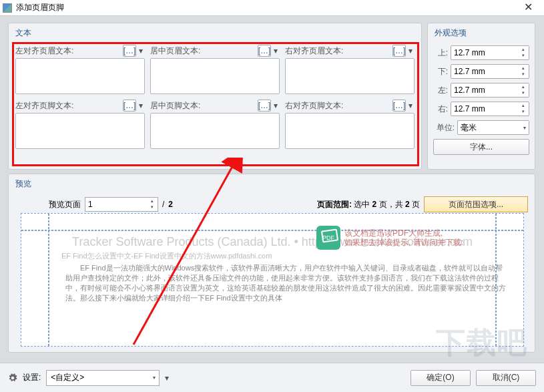 The image size is (544, 392). Describe the element at coordinates (272, 377) in the screenshot. I see `bottom-bar: 设置: <自定义>▾ ▾ 确定(O) 取消(C)` at that location.